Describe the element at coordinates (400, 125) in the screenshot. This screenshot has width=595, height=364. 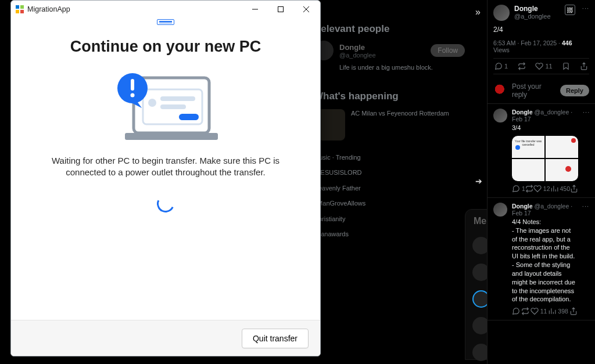
I see `trend-text: AC Milan vs Feyenoord Rotterdam` at that location.